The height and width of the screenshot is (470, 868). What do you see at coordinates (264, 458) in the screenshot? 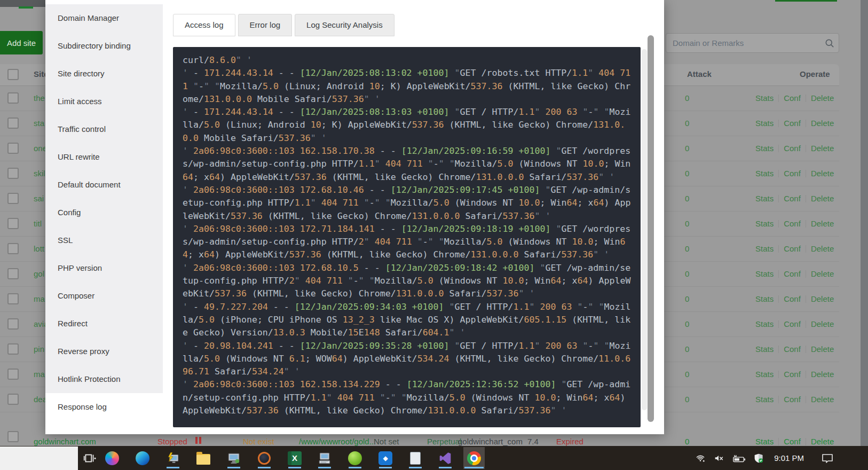
I see `media-player-icon` at bounding box center [264, 458].